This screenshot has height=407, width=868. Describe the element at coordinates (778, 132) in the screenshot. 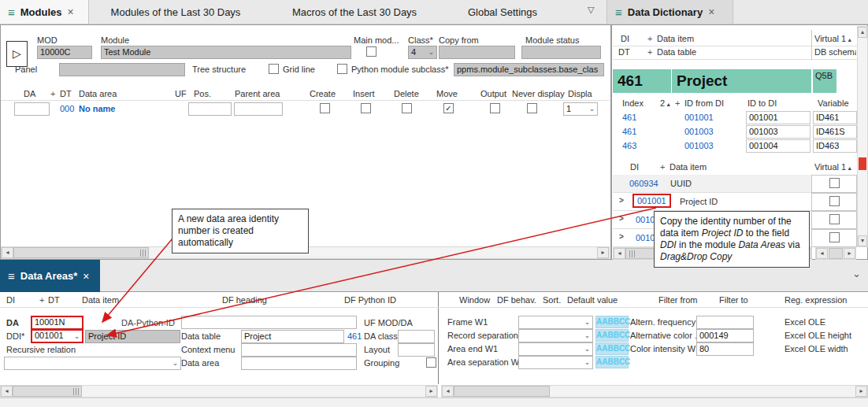

I see `id-to-cell: 001003` at that location.